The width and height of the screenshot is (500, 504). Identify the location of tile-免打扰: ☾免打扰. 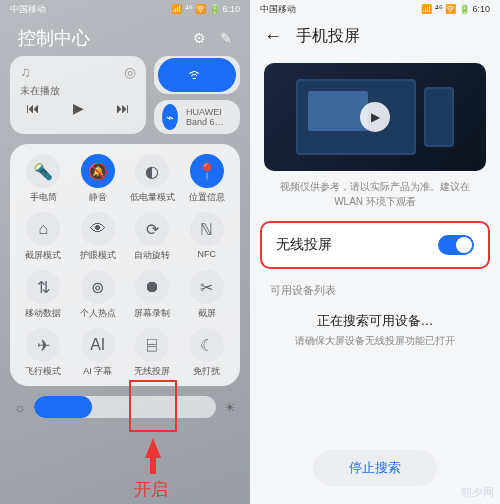
(208, 353).